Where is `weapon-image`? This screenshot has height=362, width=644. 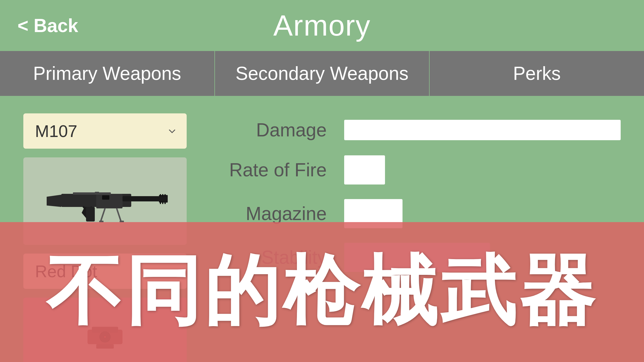
weapon-image is located at coordinates (105, 201).